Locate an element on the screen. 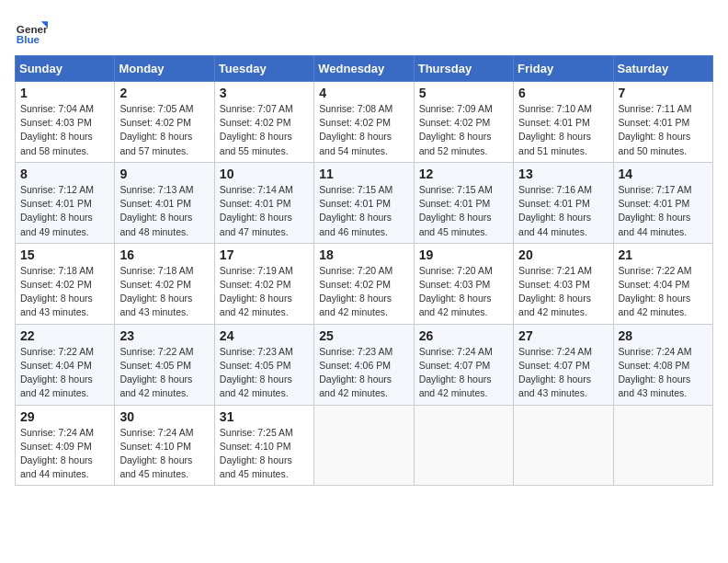  day-info: Sunrise: 7:19 AM Sunset: 4:02 PM Dayligh… is located at coordinates (265, 293).